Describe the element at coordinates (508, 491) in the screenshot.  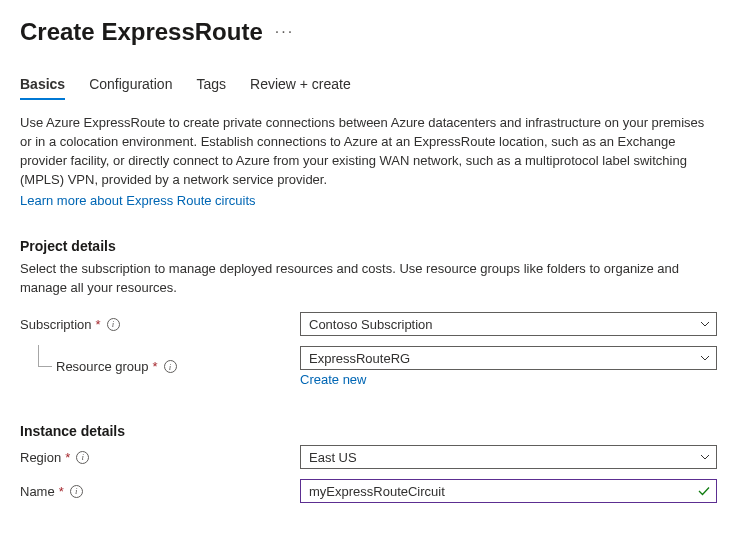
I see `name-input` at that location.